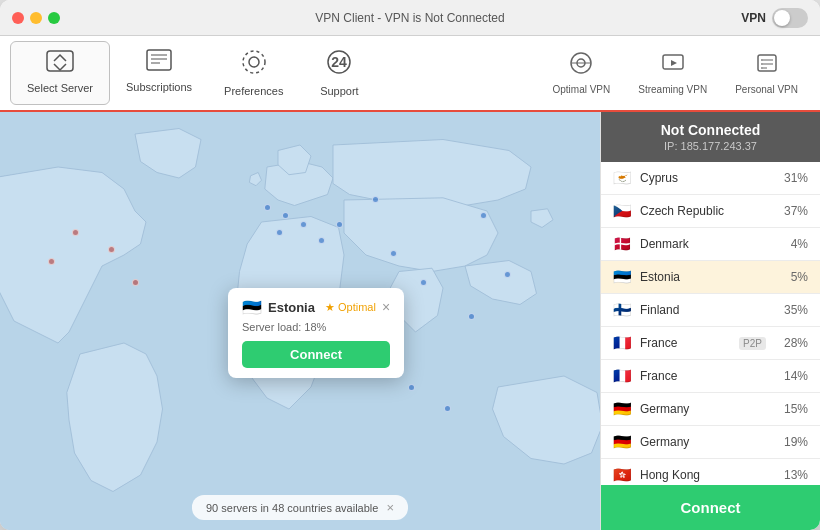 This screenshot has width=820, height=530. What do you see at coordinates (672, 73) in the screenshot?
I see `toolbar-item-streaming-vpn: Streaming VPN` at bounding box center [672, 73].